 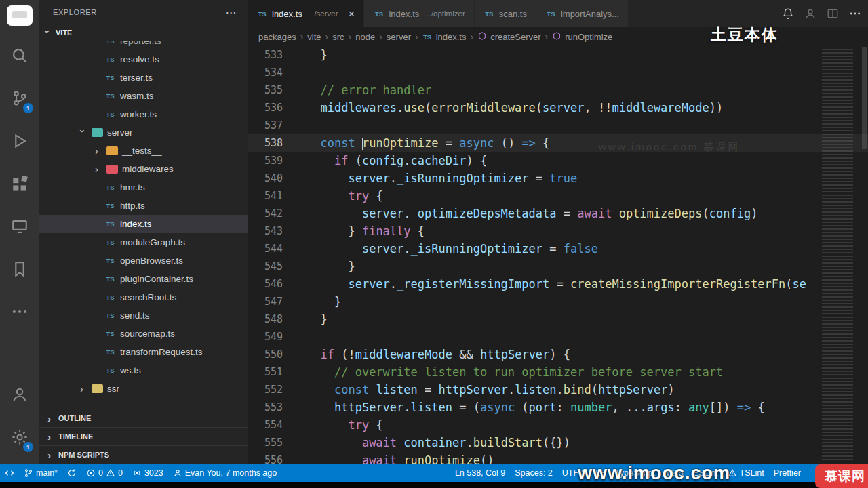 What do you see at coordinates (144, 150) in the screenshot?
I see `tree-item-__tests__: ›__tests__` at bounding box center [144, 150].